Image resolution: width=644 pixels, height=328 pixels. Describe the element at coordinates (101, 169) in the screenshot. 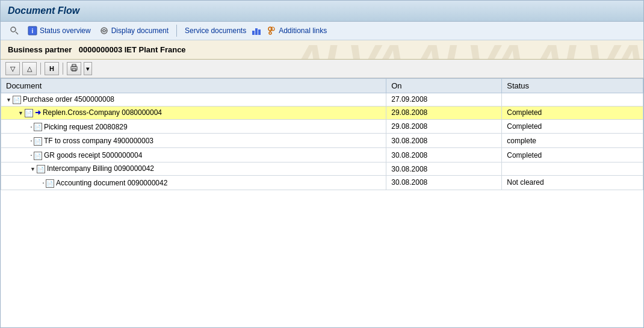

I see `doc-text: Intercompany Billing 0090000042` at that location.